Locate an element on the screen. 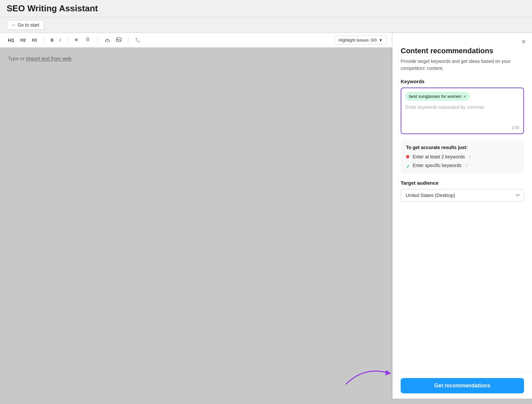 The height and width of the screenshot is (404, 532). tip-2-checkmark: ✓ is located at coordinates (408, 165).